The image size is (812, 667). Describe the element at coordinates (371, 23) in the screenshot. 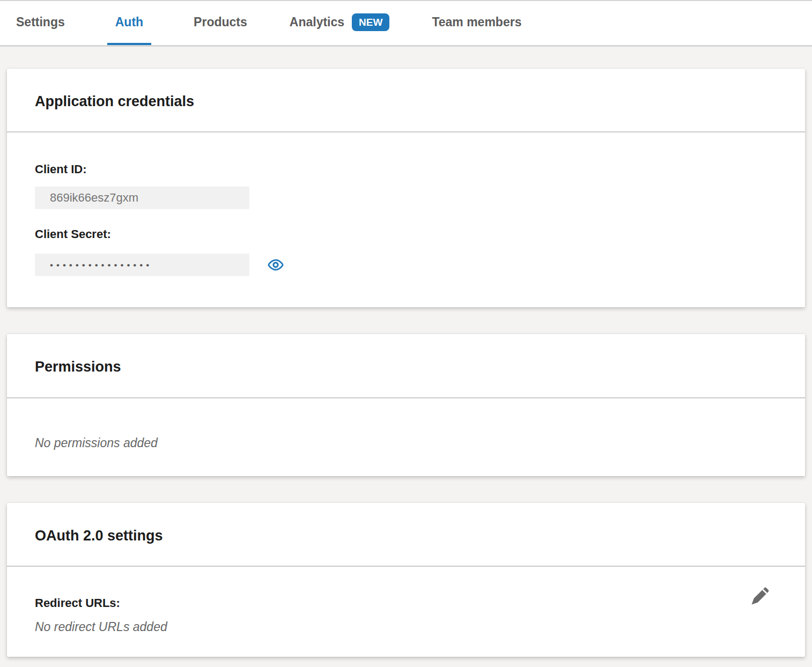

I see `new-badge: NEW` at that location.